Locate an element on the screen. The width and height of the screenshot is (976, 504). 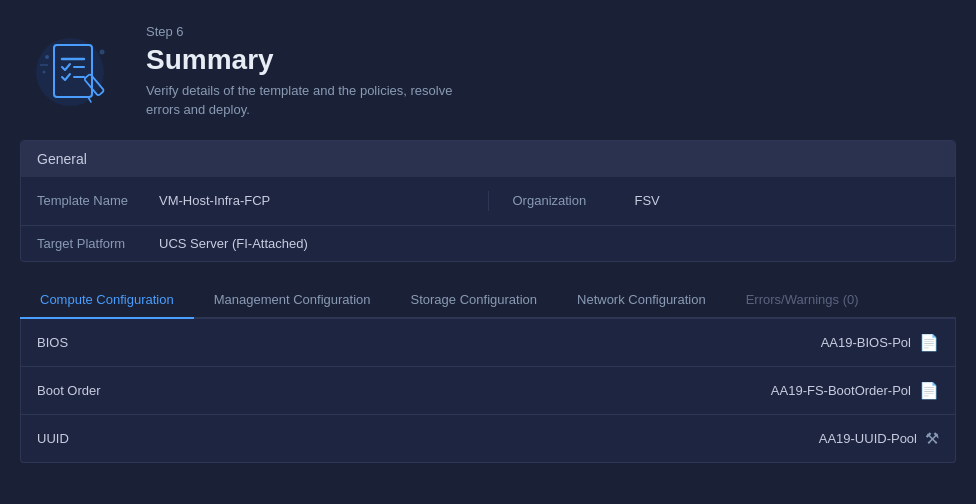
uuid-value: AA19-UUID-Pool is located at coordinates (868, 438).